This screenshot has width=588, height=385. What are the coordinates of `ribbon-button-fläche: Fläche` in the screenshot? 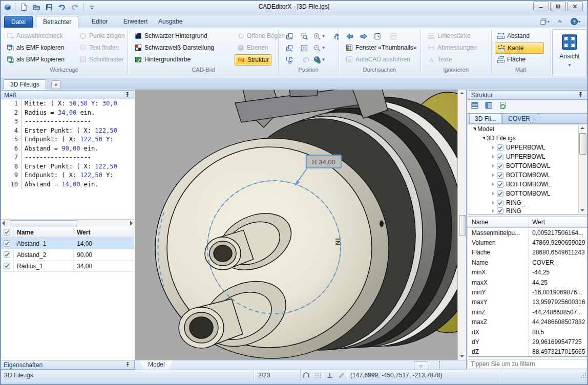 It's located at (519, 59).